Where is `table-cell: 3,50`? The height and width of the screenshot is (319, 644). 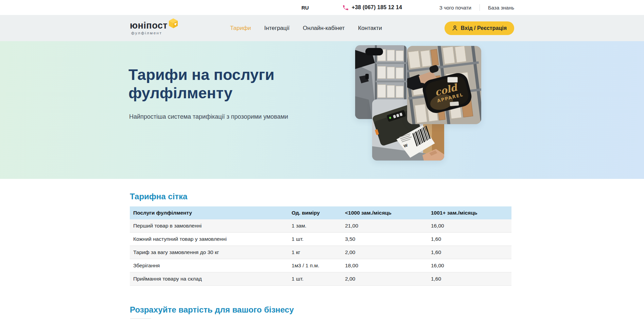
table-cell: 3,50 is located at coordinates (385, 239).